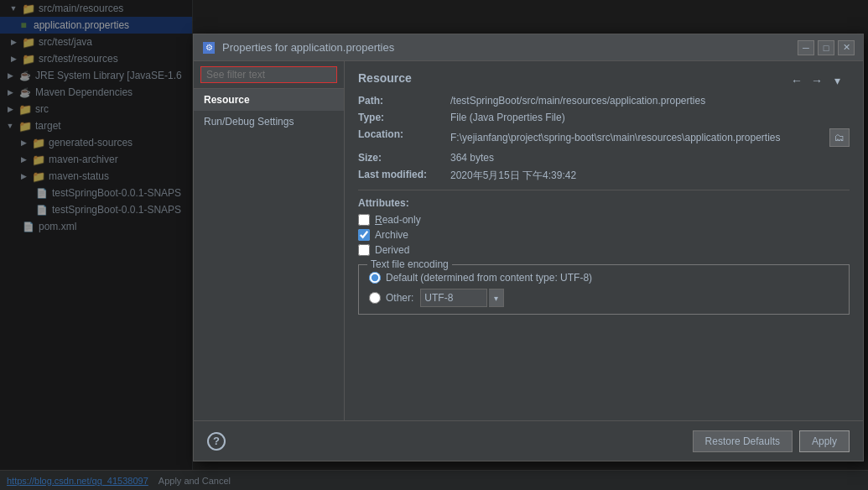 This screenshot has width=868, height=490. What do you see at coordinates (817, 81) in the screenshot?
I see `nav-forward-button: →` at bounding box center [817, 81].